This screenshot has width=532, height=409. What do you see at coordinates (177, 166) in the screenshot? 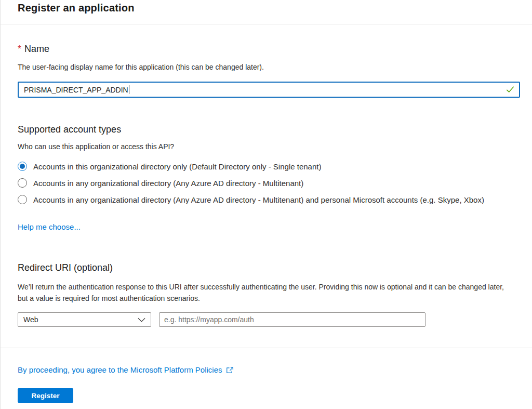
I see `radio-label: Accounts in this organizational director…` at bounding box center [177, 166].